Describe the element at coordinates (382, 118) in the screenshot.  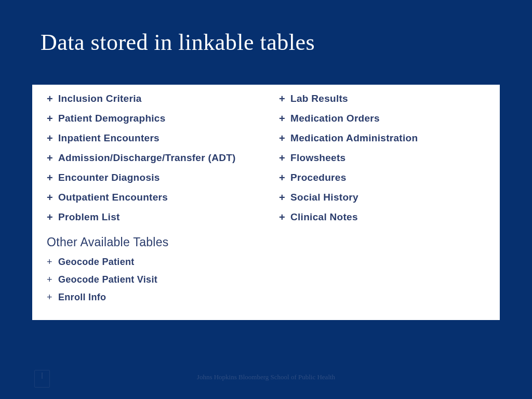
I see `list-item: +Medication Orders` at that location.